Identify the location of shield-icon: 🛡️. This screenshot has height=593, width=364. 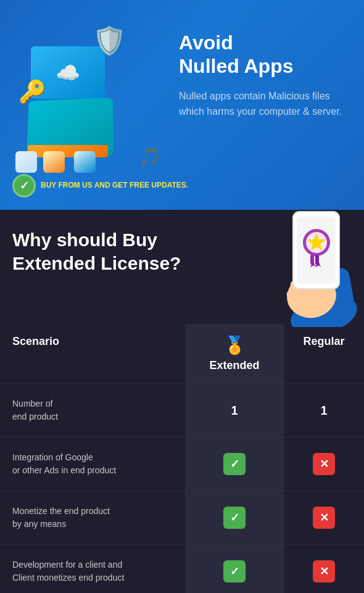
(110, 41).